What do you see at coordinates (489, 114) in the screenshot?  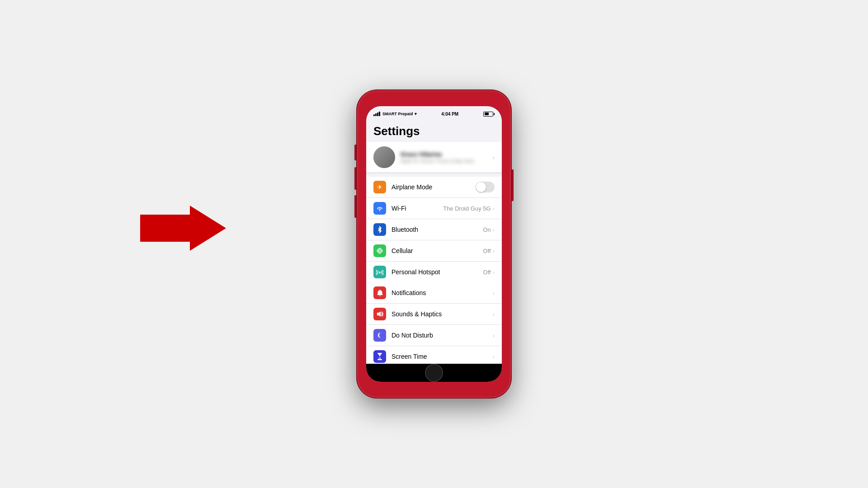 I see `battery-icon` at bounding box center [489, 114].